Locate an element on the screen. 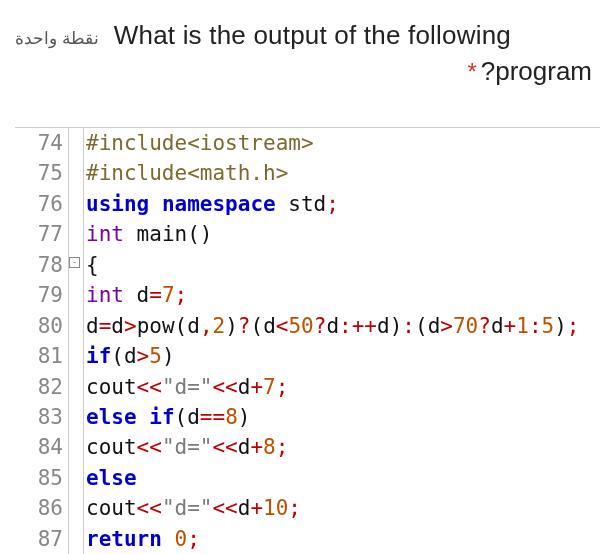 Image resolution: width=615 pixels, height=554 pixels. line-number: 82 is located at coordinates (42, 387).